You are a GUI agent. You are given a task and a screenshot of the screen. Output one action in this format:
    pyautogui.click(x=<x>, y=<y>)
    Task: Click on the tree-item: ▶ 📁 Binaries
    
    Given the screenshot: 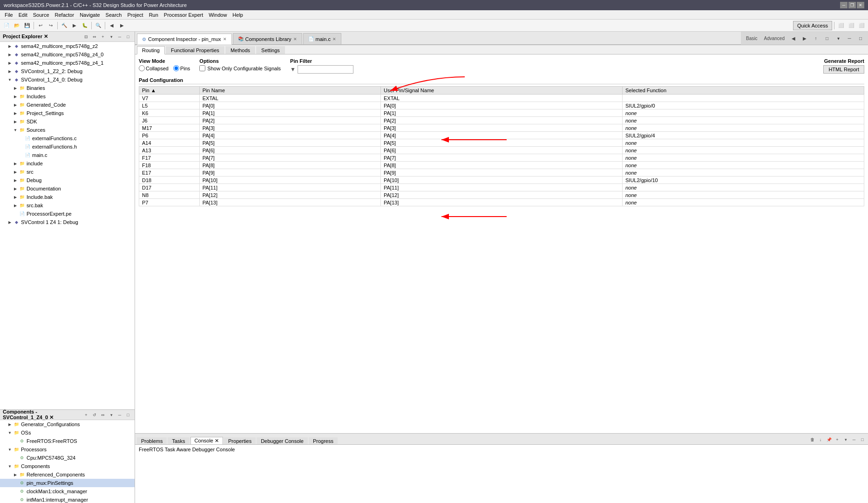 What is the action you would take?
    pyautogui.click(x=67, y=88)
    